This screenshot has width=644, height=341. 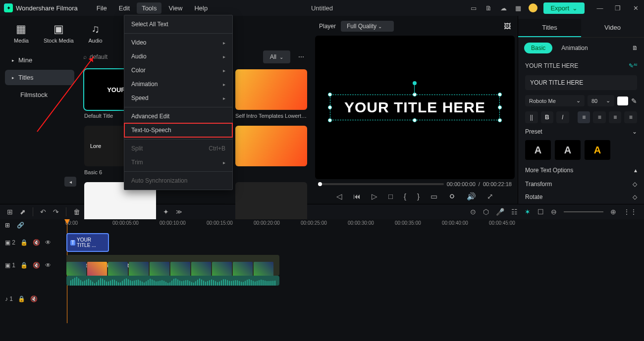 I want to click on cc-icon: ☐, so click(x=541, y=212).